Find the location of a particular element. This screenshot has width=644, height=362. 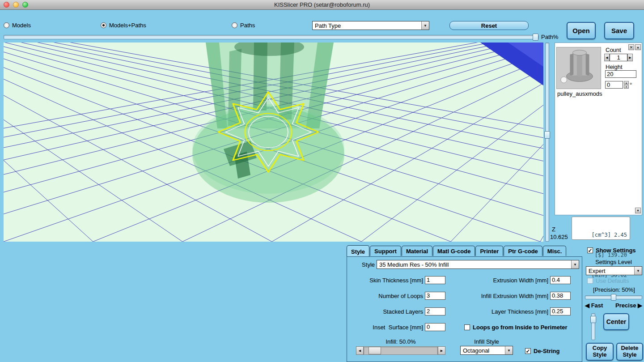

tab-style: Style is located at coordinates (358, 251).